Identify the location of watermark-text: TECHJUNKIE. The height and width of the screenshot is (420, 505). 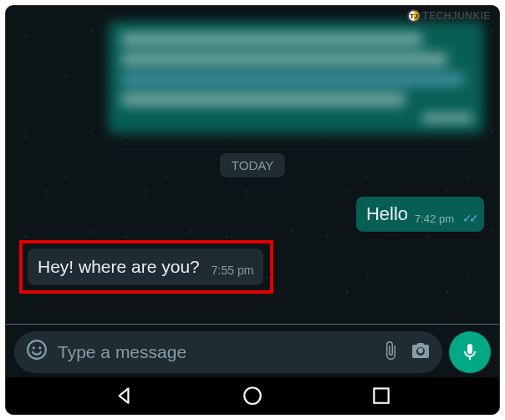
(457, 16).